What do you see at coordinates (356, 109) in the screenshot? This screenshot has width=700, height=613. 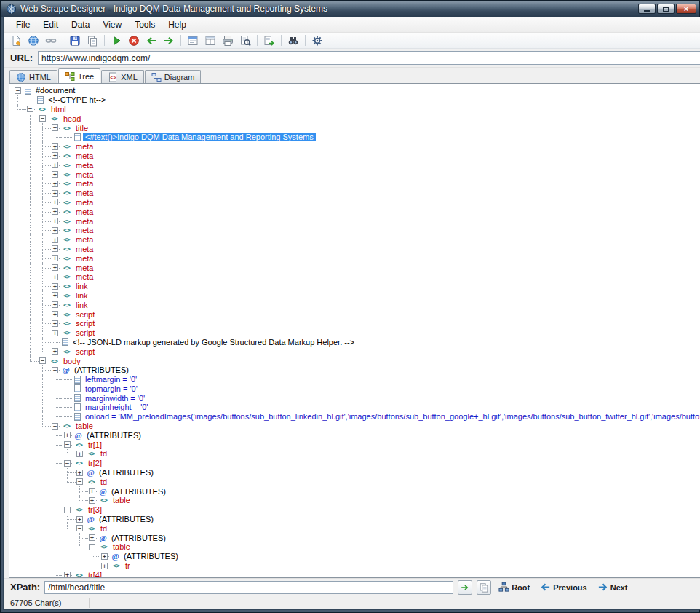 I see `tree-node: −<>html` at bounding box center [356, 109].